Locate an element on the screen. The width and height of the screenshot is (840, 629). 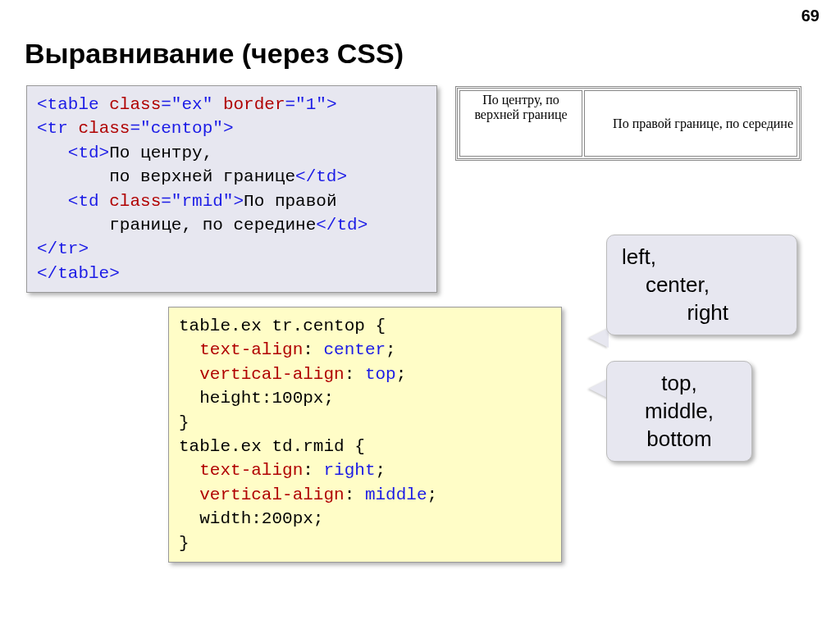
example-cell-center-top: По центру, по верхней границе is located at coordinates (521, 123).